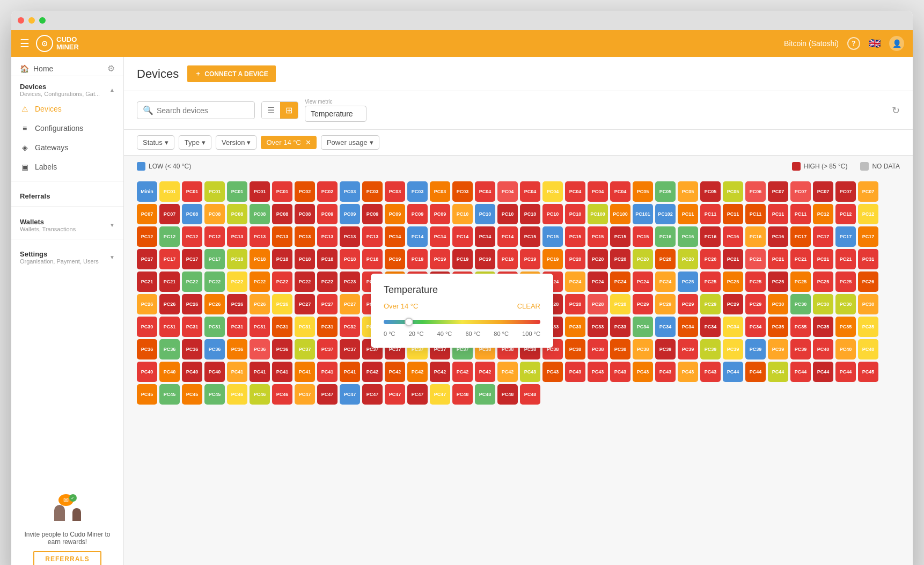 Image resolution: width=924 pixels, height=565 pixels. Describe the element at coordinates (801, 214) in the screenshot. I see `device-tile: PC11` at that location.